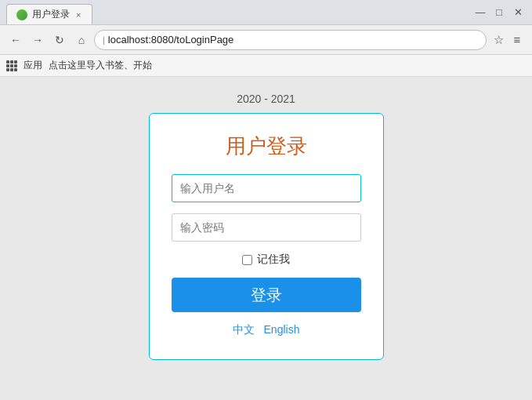 Image resolution: width=532 pixels, height=400 pixels. I want to click on apps-grid-icon, so click(12, 66).